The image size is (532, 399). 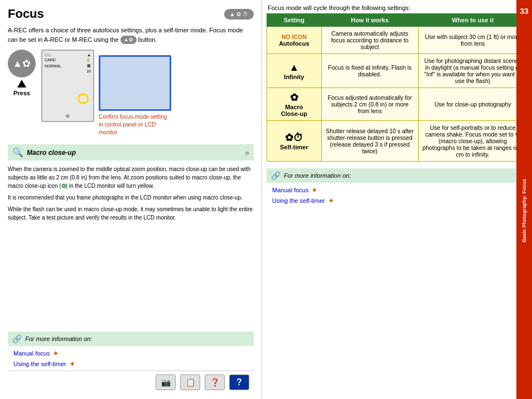 What do you see at coordinates (294, 138) in the screenshot?
I see `selftimer-icon: ✿⏱` at bounding box center [294, 138].